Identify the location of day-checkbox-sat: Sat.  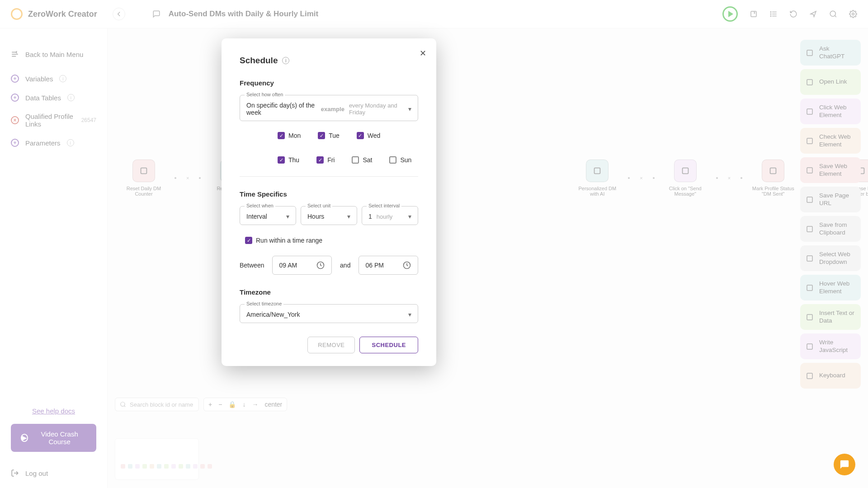
(362, 160).